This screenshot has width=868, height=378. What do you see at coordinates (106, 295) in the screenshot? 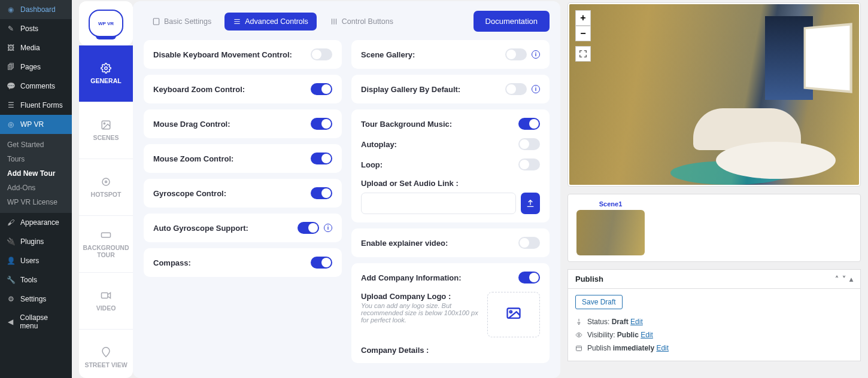
I see `video-icon` at bounding box center [106, 295].